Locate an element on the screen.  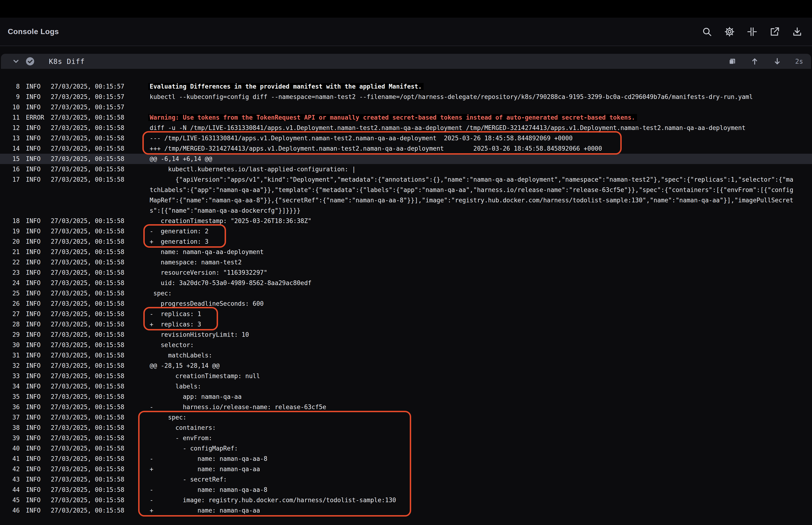
line-number: 46 is located at coordinates (10, 510).